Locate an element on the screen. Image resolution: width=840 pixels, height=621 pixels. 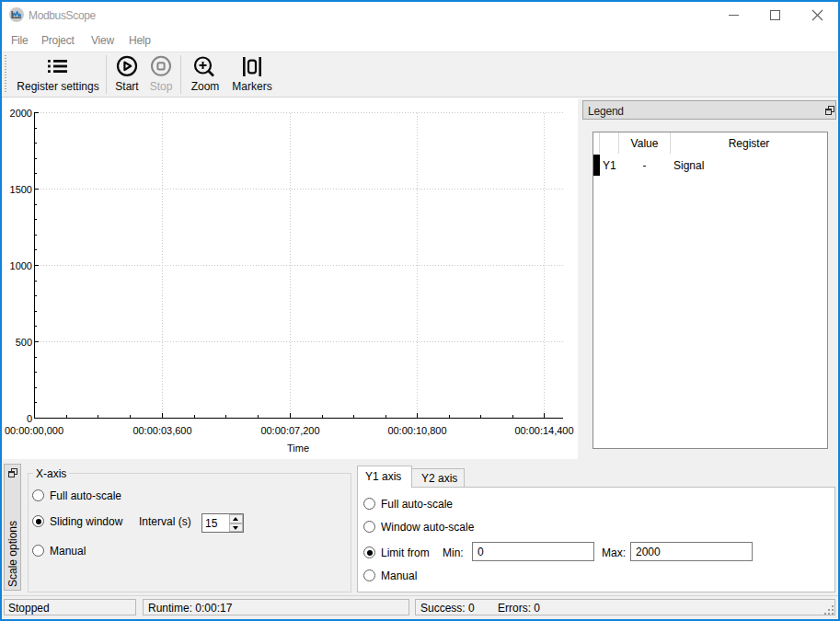
svg-text: Time is located at coordinates (298, 448).